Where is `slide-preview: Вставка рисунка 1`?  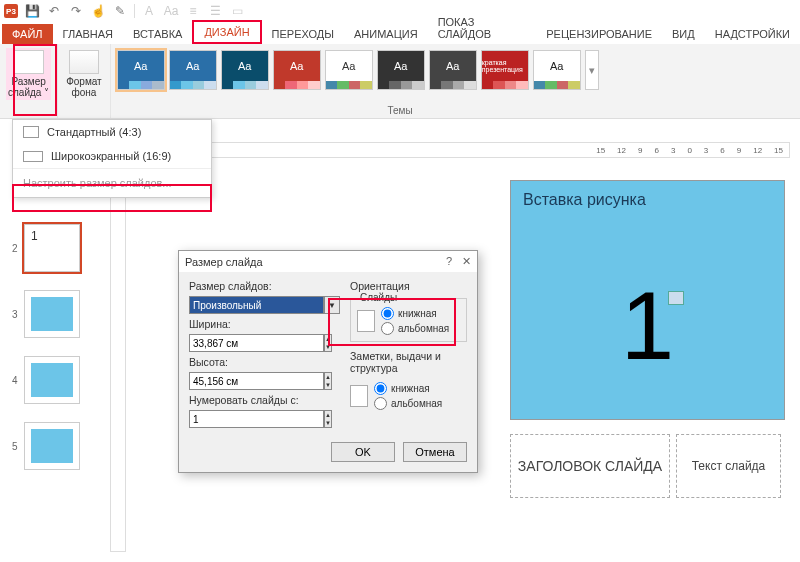 slide-preview: Вставка рисунка 1 is located at coordinates (648, 300).